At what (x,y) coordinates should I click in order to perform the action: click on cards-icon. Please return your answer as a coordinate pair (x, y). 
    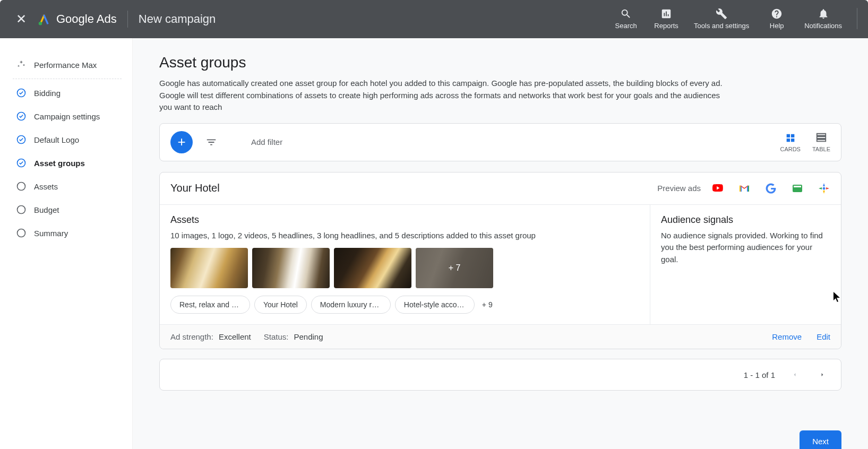
    Looking at the image, I should click on (790, 138).